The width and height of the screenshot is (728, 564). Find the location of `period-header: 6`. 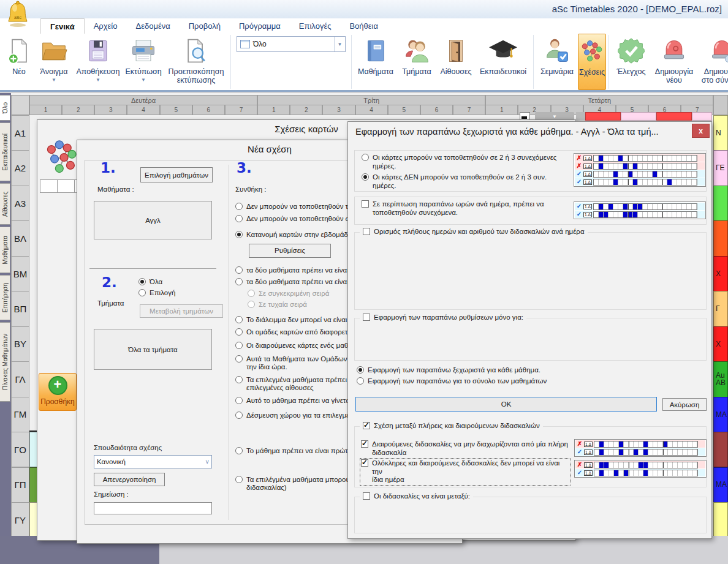

period-header: 6 is located at coordinates (436, 110).